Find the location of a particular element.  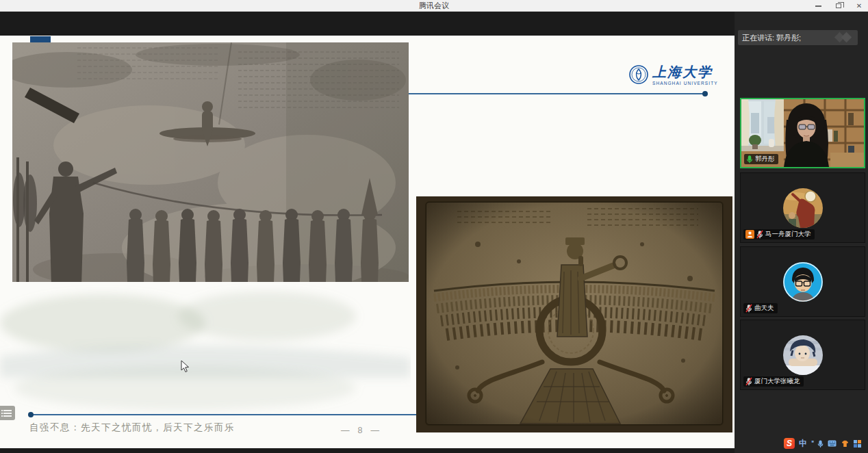

participant-3-avatar is located at coordinates (803, 282).